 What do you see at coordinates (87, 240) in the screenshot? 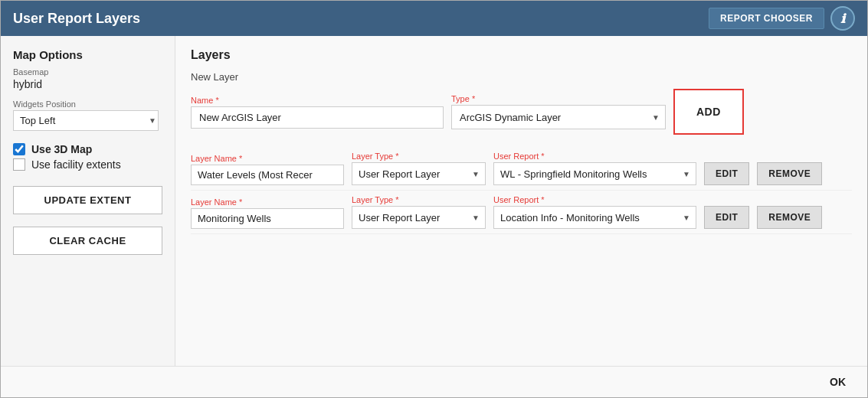
I see `clear-cache-button: CLEAR CACHE` at bounding box center [87, 240].